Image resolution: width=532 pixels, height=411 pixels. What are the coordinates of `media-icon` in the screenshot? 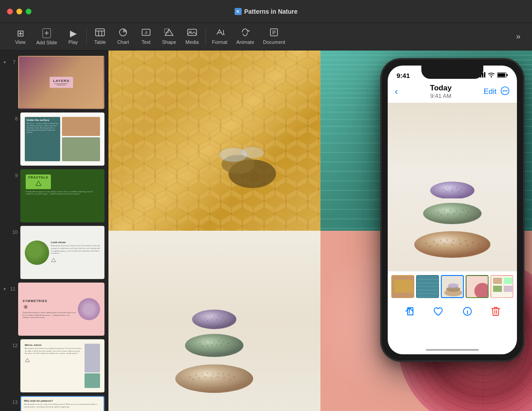 It's located at (192, 33).